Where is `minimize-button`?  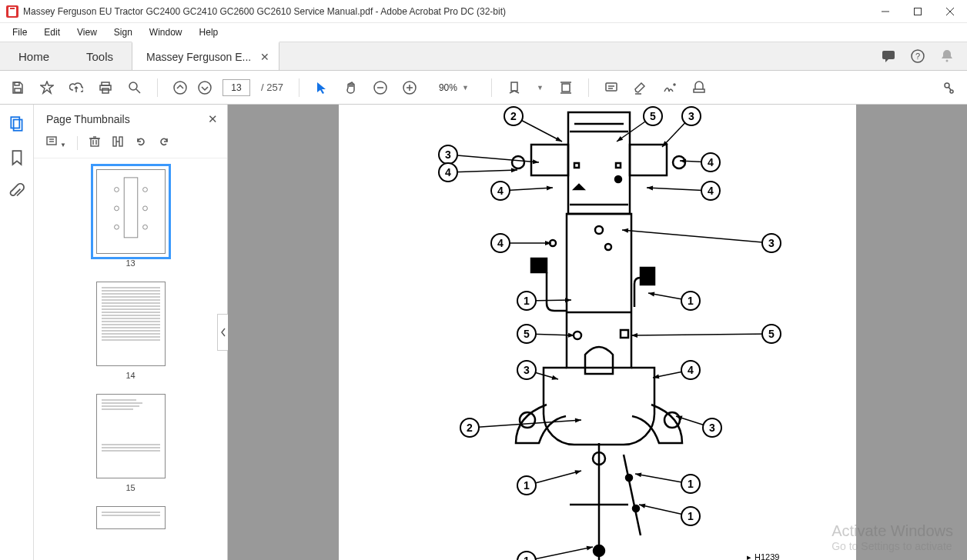 minimize-button is located at coordinates (885, 12).